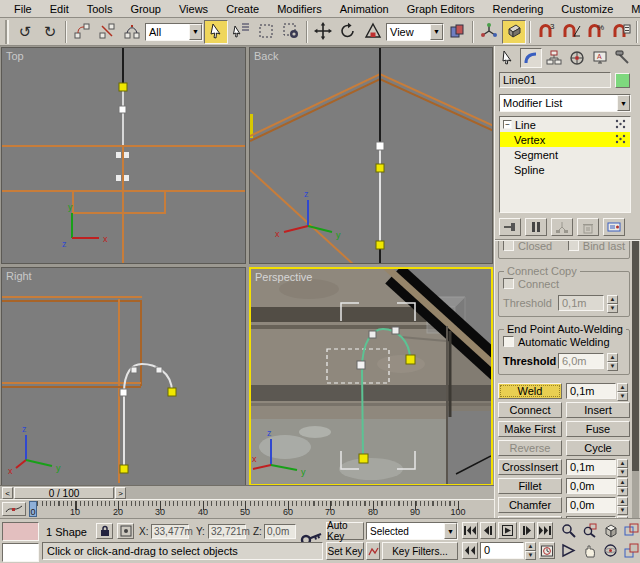  I want to click on select-and-manipulate-button, so click(489, 32).